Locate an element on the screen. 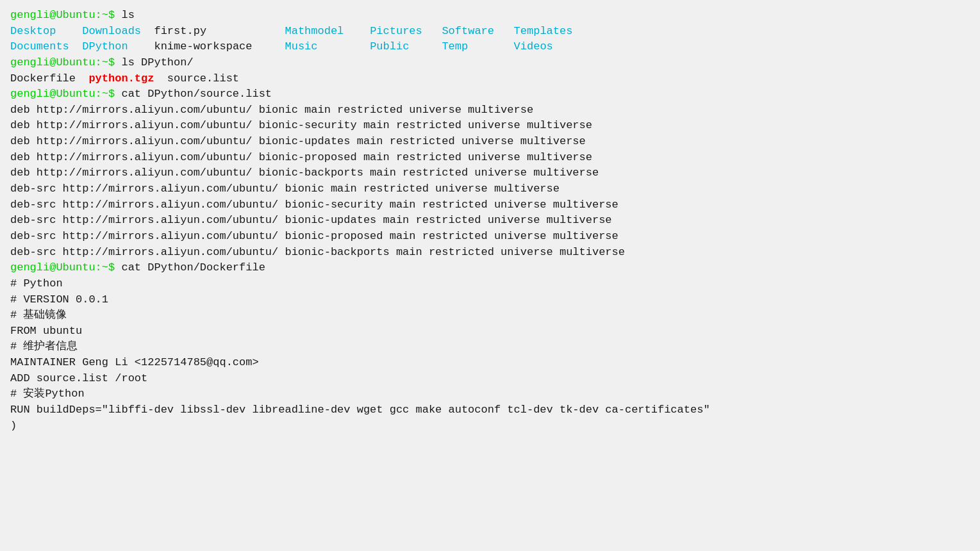 Image resolution: width=980 pixels, height=551 pixels. terminal-line: # Python is located at coordinates (490, 284).